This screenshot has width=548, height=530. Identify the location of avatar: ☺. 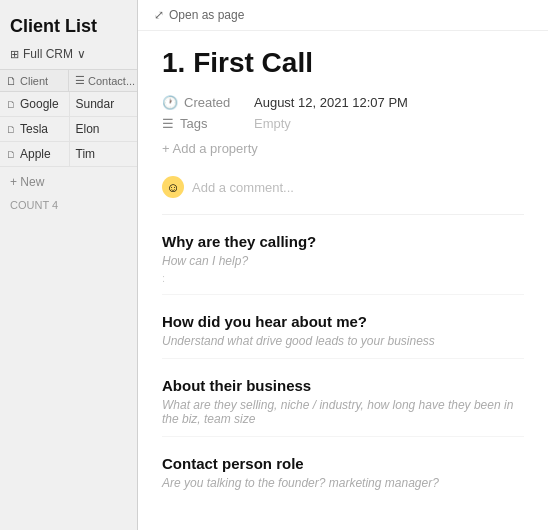
(173, 187).